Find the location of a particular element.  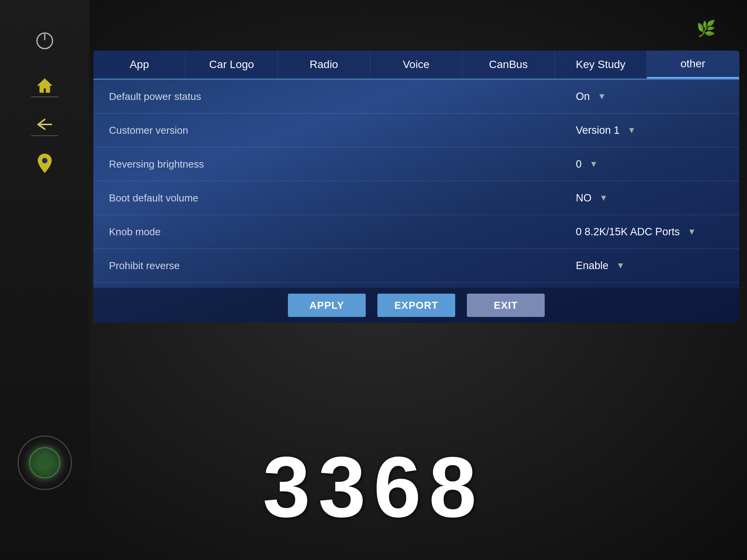

tab-voice: Voice is located at coordinates (416, 65).